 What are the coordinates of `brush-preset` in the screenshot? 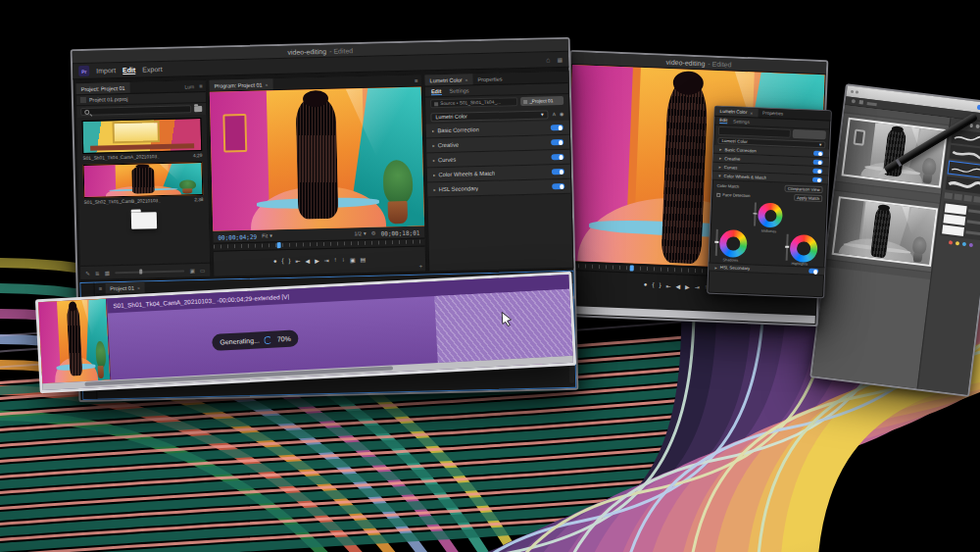 It's located at (962, 184).